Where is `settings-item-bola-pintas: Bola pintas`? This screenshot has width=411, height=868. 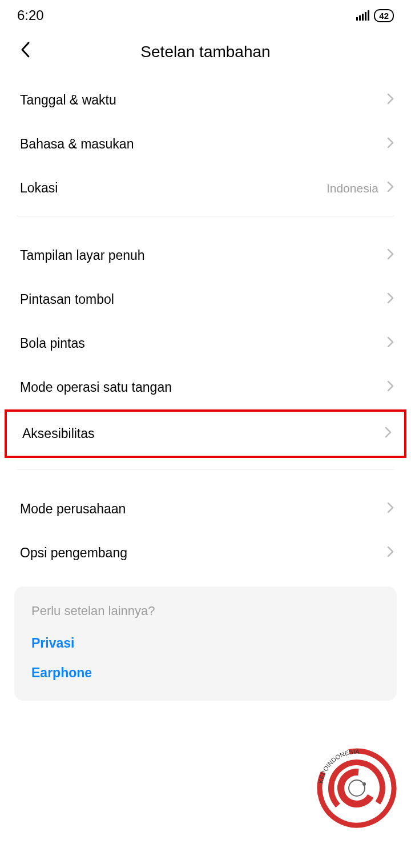
settings-item-bola-pintas: Bola pintas is located at coordinates (206, 344).